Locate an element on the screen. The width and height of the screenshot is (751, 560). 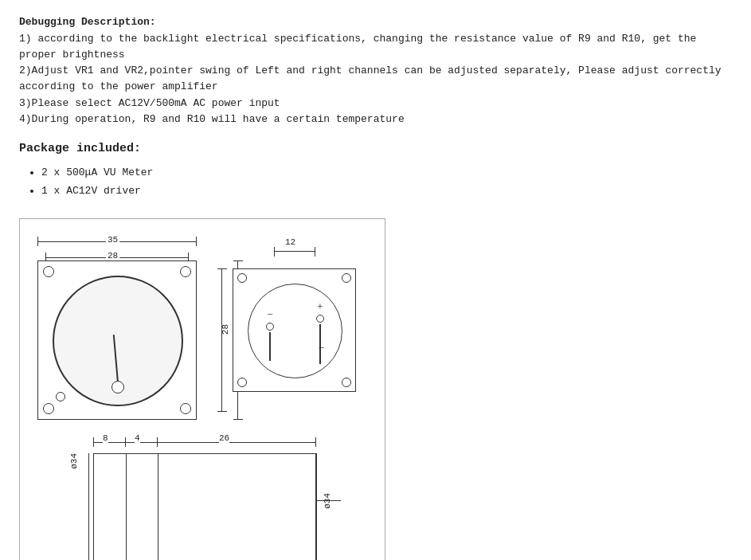
front-view-outer is located at coordinates (117, 340).